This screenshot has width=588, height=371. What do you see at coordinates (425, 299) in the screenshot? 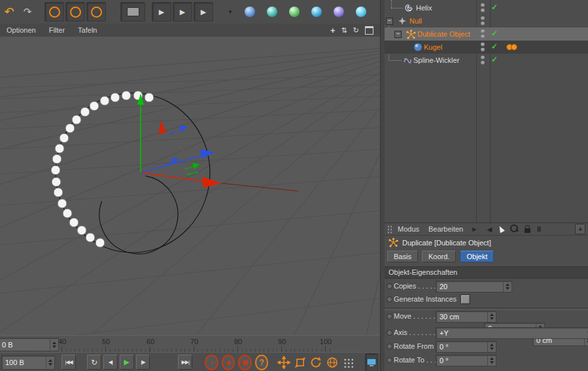
I see `generate-instances-label: Generate Instances` at bounding box center [425, 299].